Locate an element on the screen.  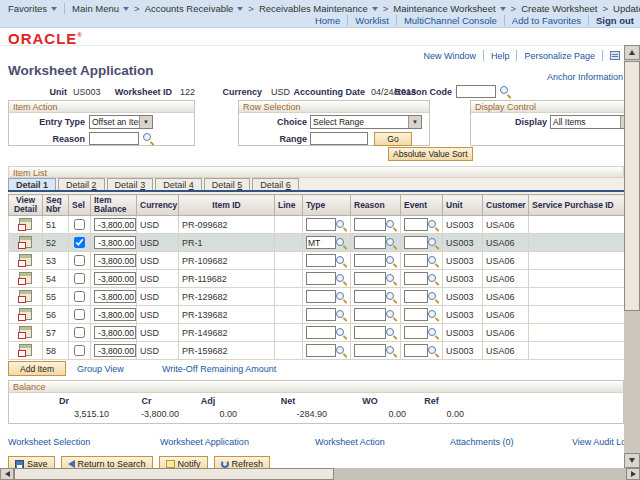
tab-detail-1: Detail 1 is located at coordinates (32, 184).